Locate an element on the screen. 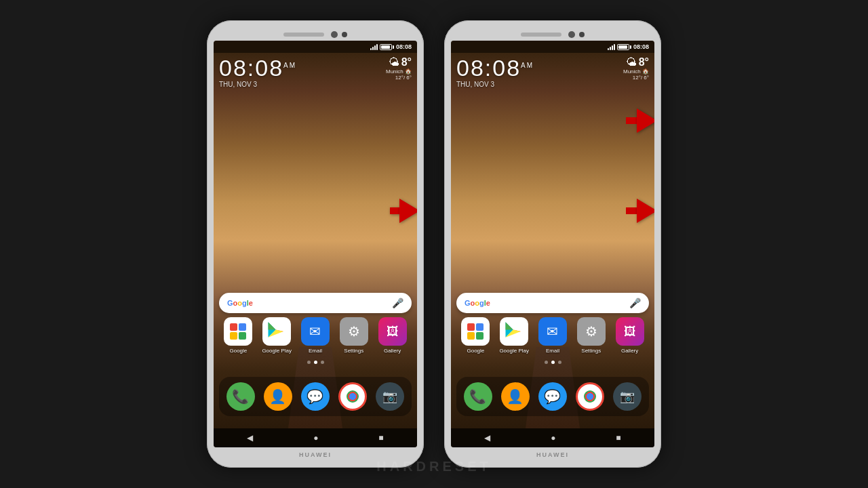 The image size is (868, 488). back-button-1: ◀ is located at coordinates (250, 438).